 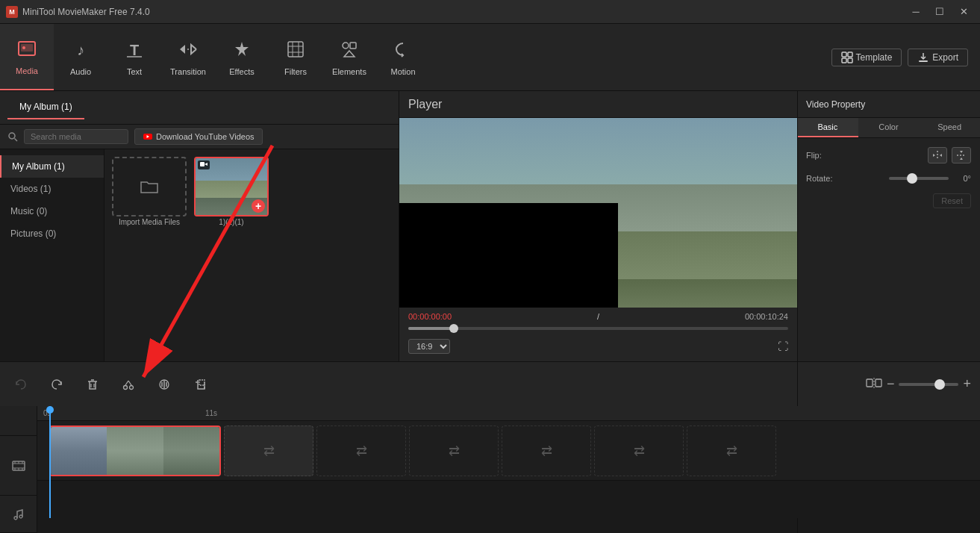 I want to click on prop-tab-basic: Basic, so click(x=828, y=128).